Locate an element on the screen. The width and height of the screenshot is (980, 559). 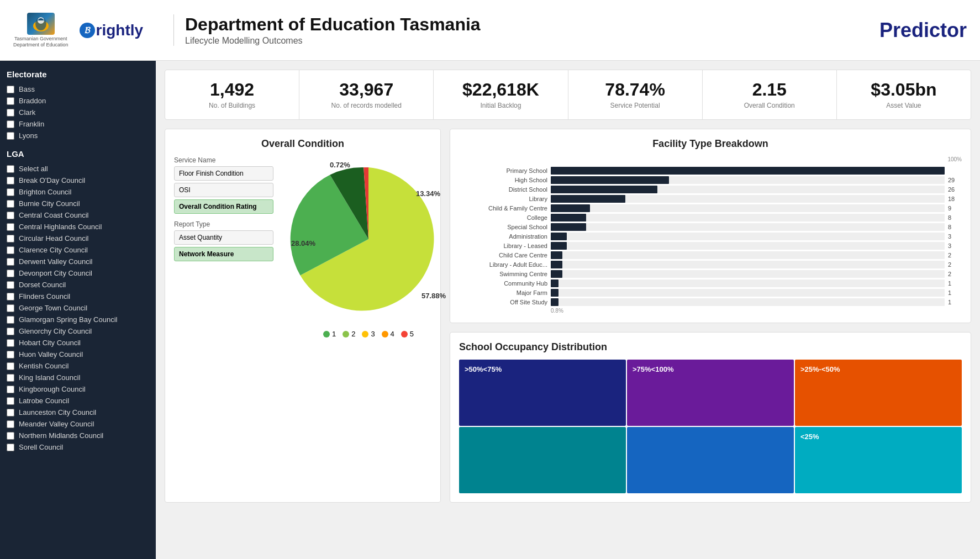
bar-row: Library - Adult Educ...2 is located at coordinates (710, 265).